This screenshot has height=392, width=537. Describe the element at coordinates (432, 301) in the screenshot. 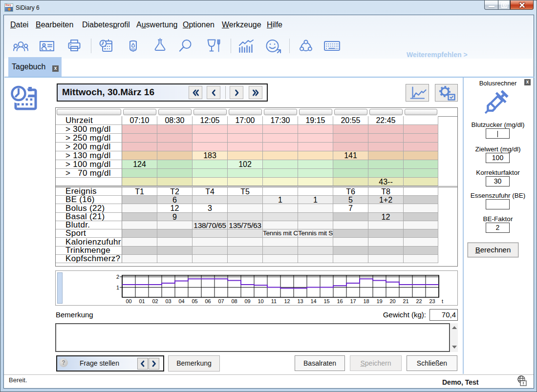

I see `svg-text: 23` at that location.